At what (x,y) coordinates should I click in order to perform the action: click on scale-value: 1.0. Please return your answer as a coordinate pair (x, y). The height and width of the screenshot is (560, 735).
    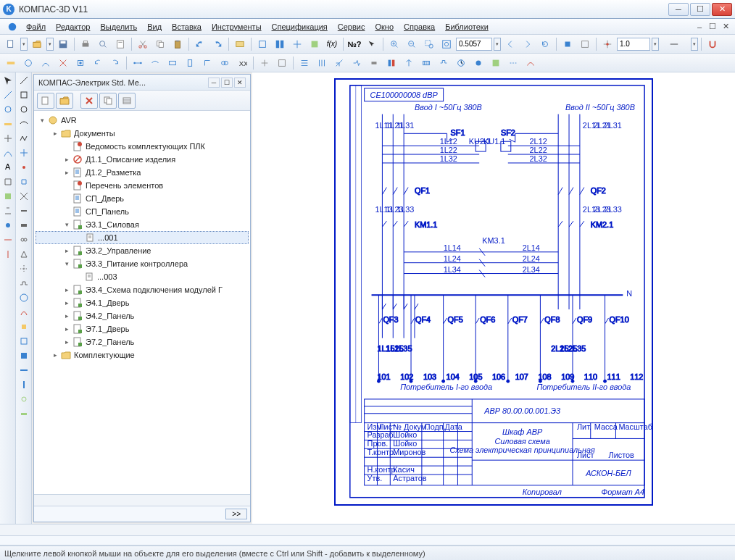
    Looking at the image, I should click on (634, 44).